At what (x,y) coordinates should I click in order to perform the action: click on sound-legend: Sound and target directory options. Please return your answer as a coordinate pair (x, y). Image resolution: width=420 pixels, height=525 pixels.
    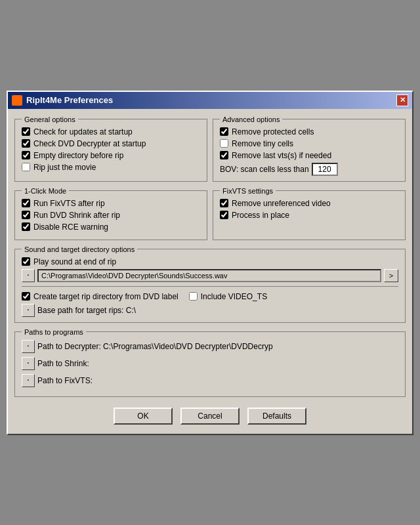
    Looking at the image, I should click on (79, 249).